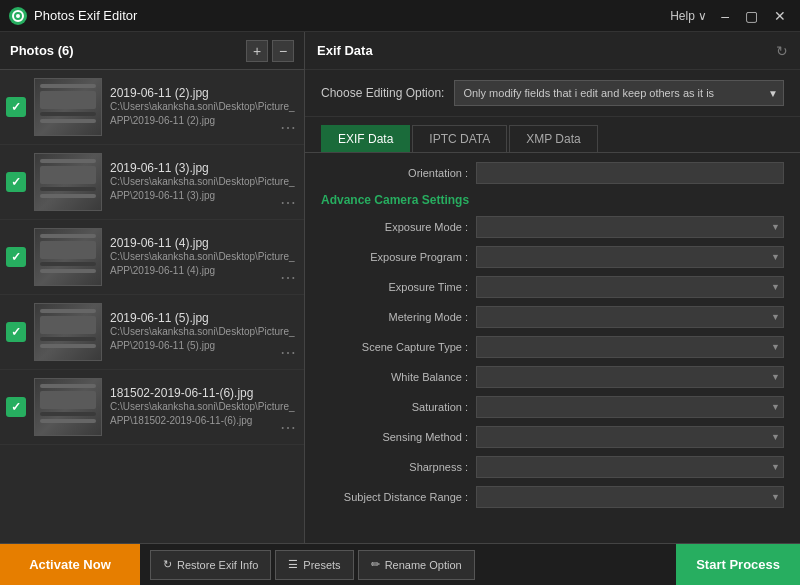 Image resolution: width=800 pixels, height=585 pixels. What do you see at coordinates (782, 51) in the screenshot?
I see `exif-icon: ↻` at bounding box center [782, 51].